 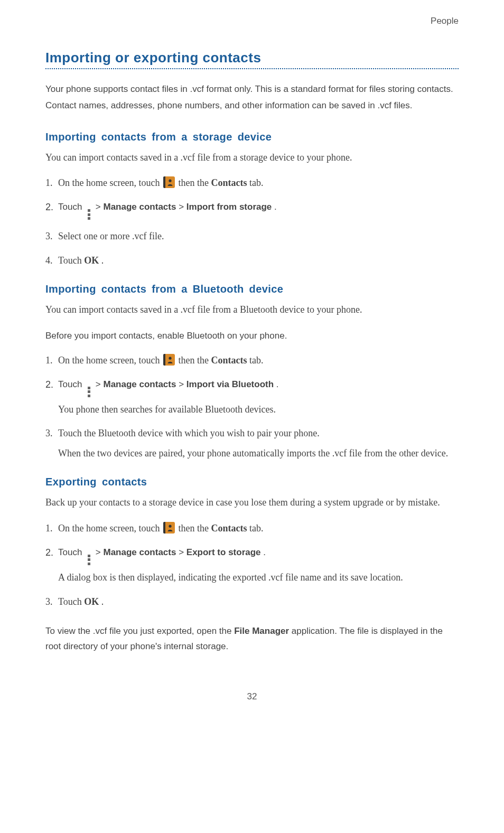 What do you see at coordinates (252, 361) in the screenshot?
I see `bluetooth-step-1: On the home screen, touch then the Conta…` at bounding box center [252, 361].